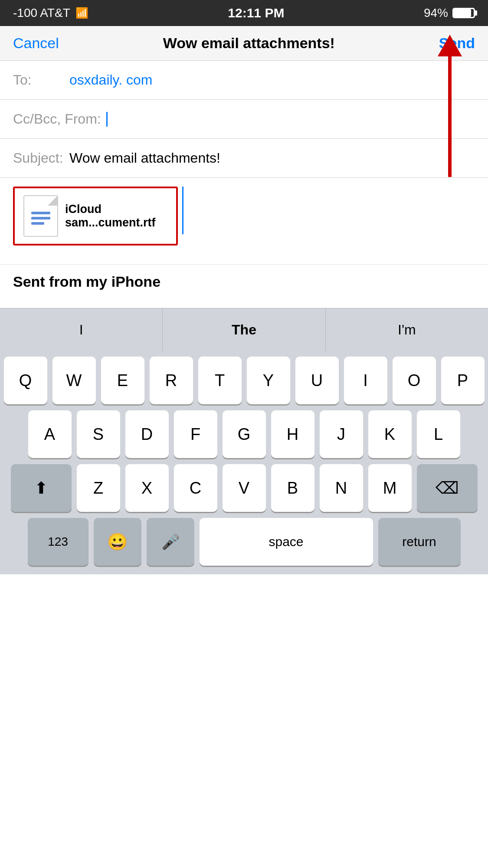  What do you see at coordinates (82, 13) in the screenshot?
I see `wifi-icon: 📶` at bounding box center [82, 13].